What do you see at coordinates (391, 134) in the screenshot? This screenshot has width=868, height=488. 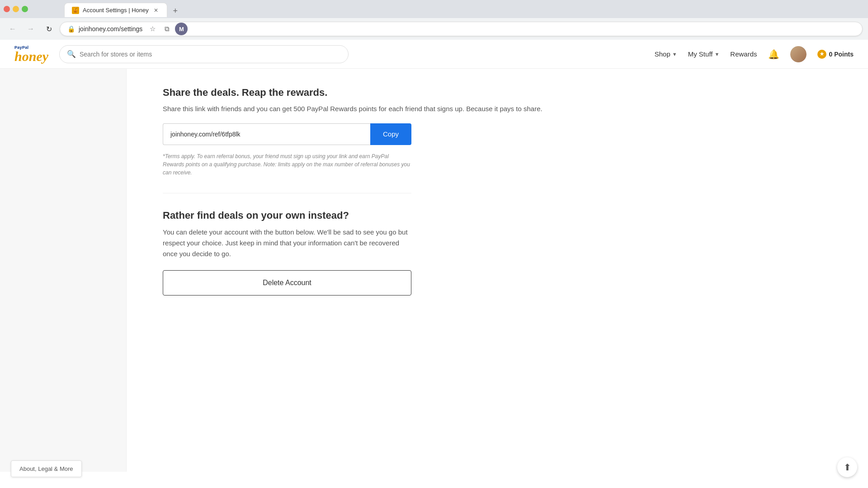 I see `copy-button: Copy` at bounding box center [391, 134].